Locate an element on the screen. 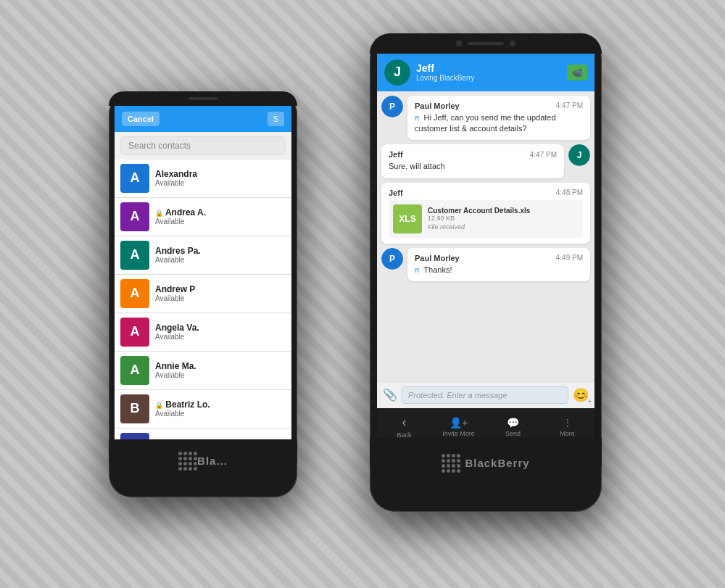 Image resolution: width=725 pixels, height=588 pixels. speaker-left is located at coordinates (203, 99).